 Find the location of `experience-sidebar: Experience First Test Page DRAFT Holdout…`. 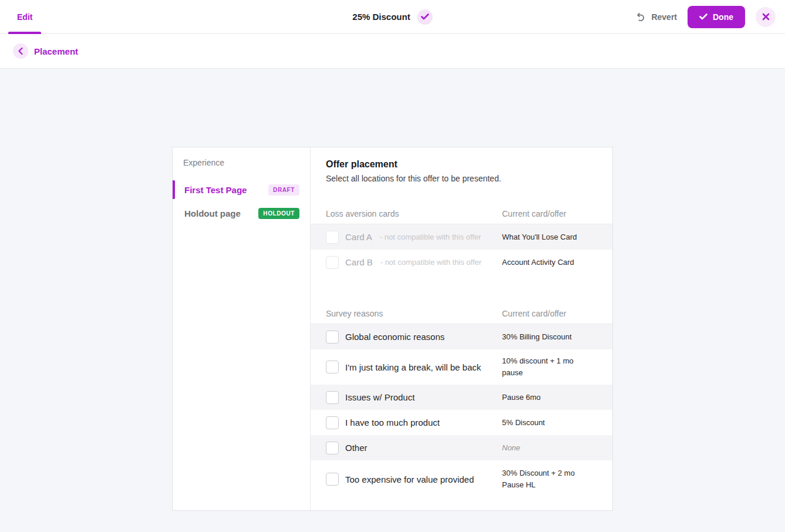

experience-sidebar: Experience First Test Page DRAFT Holdout… is located at coordinates (242, 329).